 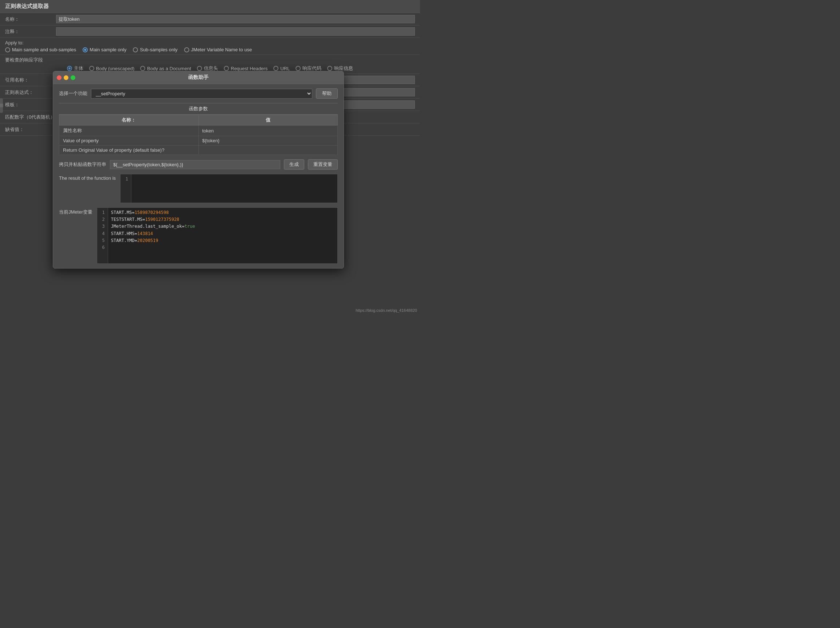 What do you see at coordinates (235, 32) in the screenshot?
I see `comment-input` at bounding box center [235, 32].